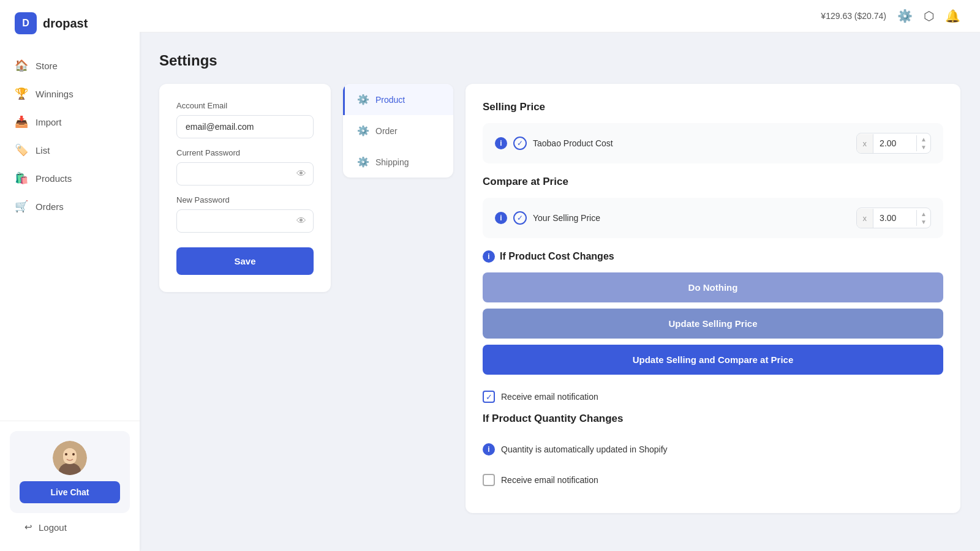 The height and width of the screenshot is (551, 980). What do you see at coordinates (363, 162) in the screenshot?
I see `shipping-tab-icon: ⚙️` at bounding box center [363, 162].